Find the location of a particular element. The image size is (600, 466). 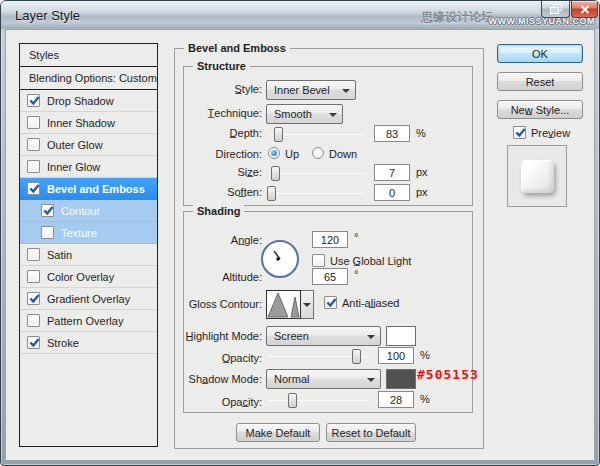

shadow-opacity-input is located at coordinates (396, 400).